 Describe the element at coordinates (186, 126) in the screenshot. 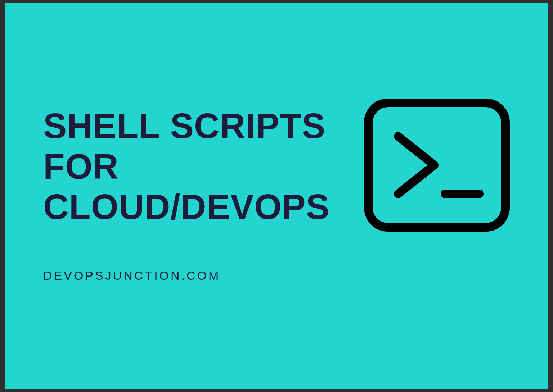

I see `headline-line-1: SHELL SCRIPTS` at that location.